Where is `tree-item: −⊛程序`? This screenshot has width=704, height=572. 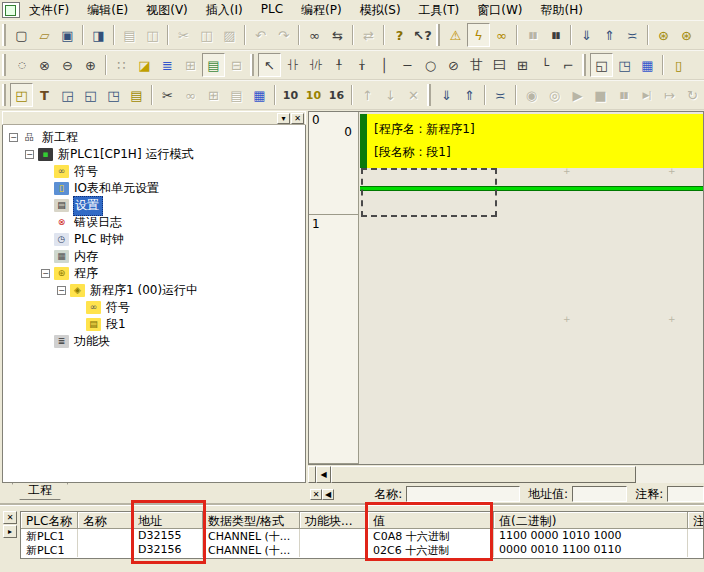
tree-item: −⊛程序 is located at coordinates (71, 274).